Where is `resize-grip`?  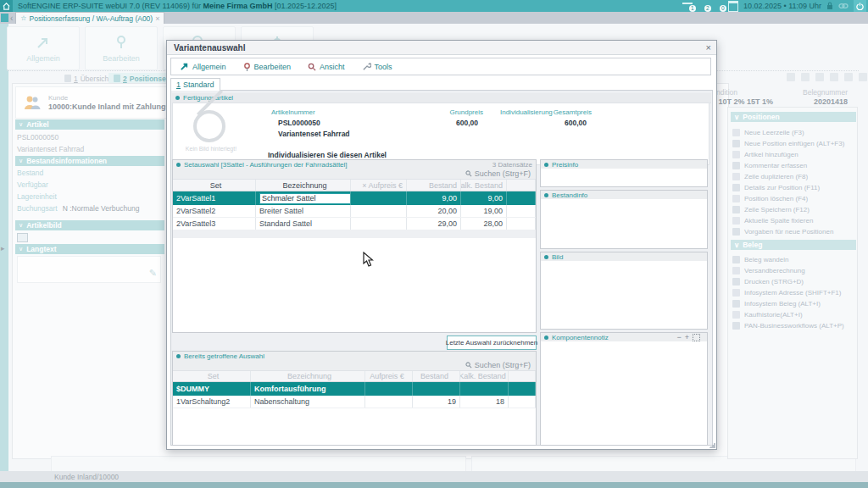 resize-grip is located at coordinates (712, 446).